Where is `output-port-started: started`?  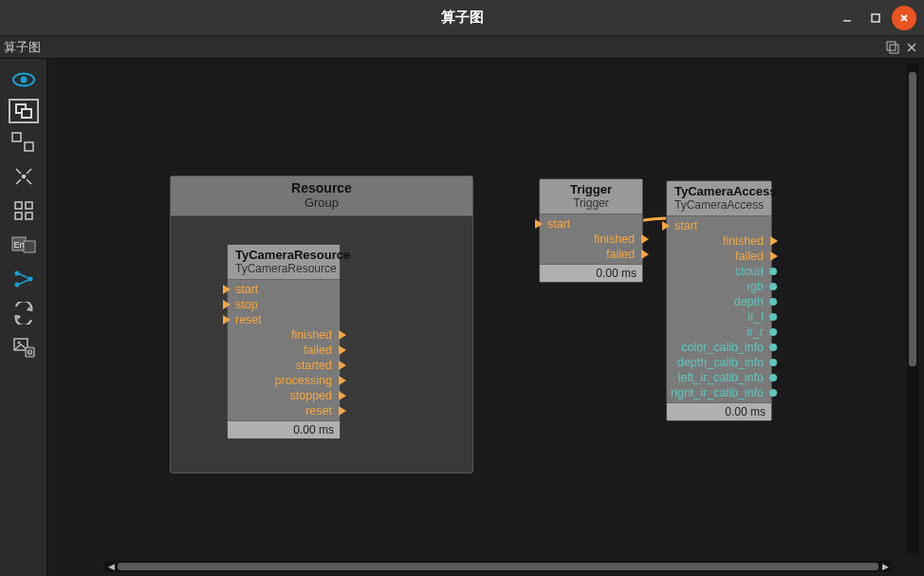 output-port-started: started is located at coordinates (284, 365).